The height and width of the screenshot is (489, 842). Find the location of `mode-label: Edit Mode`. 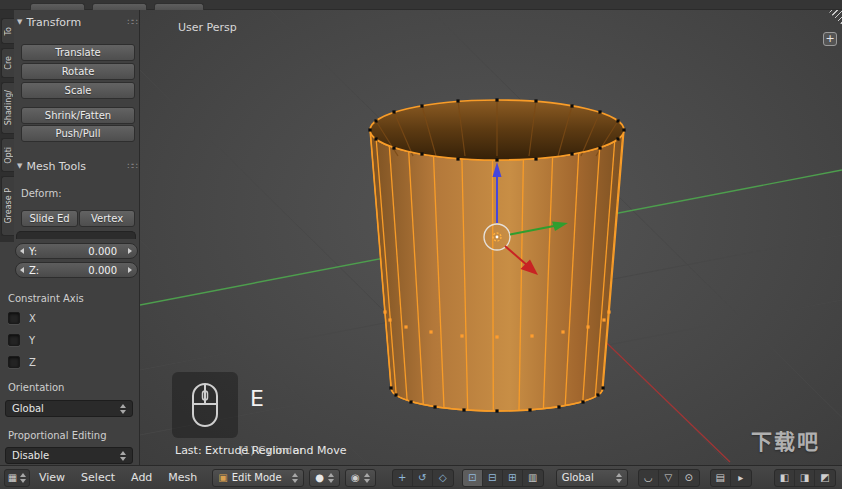

mode-label: Edit Mode is located at coordinates (257, 478).